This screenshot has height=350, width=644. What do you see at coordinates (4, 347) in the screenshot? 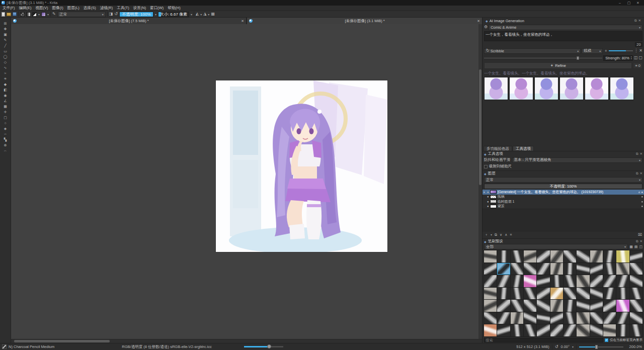
I see `current-brush-icon` at bounding box center [4, 347].